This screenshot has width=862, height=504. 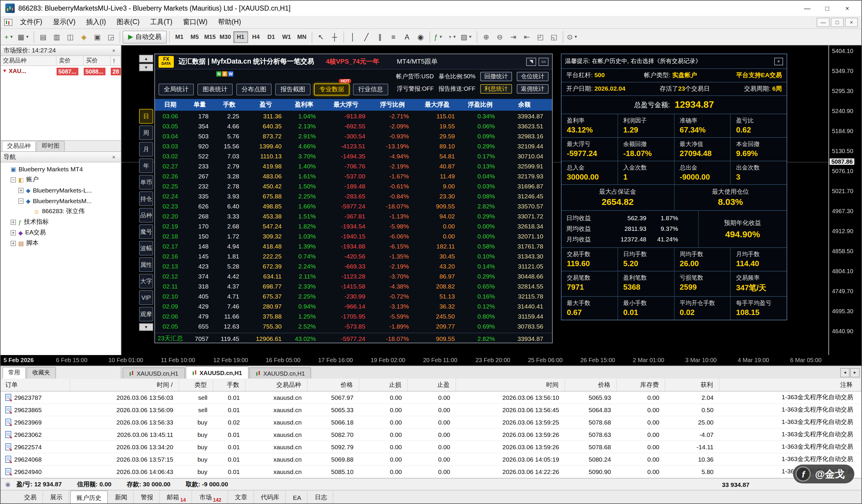 What do you see at coordinates (441, 37) in the screenshot?
I see `dropdown-arrow-icon: ▾` at bounding box center [441, 37].